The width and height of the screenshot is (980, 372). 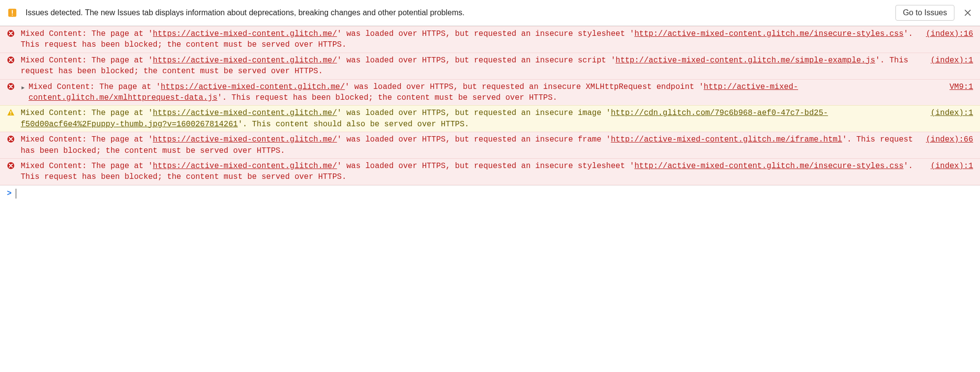 What do you see at coordinates (490, 195) in the screenshot?
I see `console-prompt: >` at bounding box center [490, 195].